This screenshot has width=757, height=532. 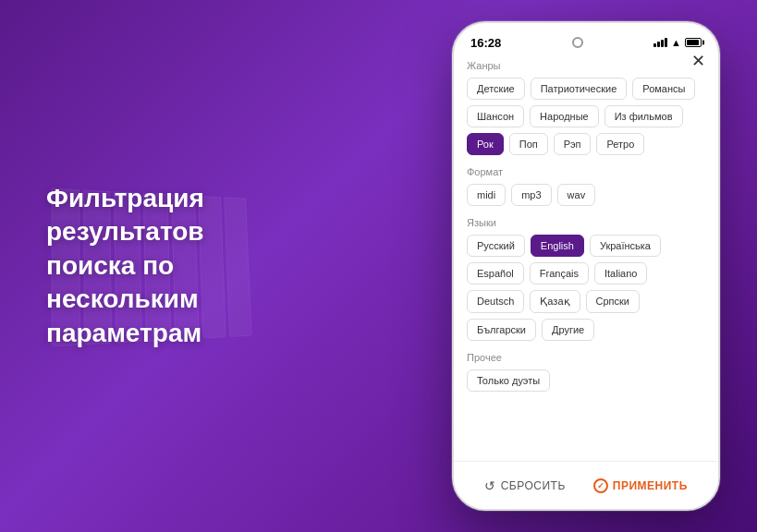 I want to click on tags-languages: РусскийEnglishУкраїнськаEspañolFrançaisI…, so click(x=586, y=288).